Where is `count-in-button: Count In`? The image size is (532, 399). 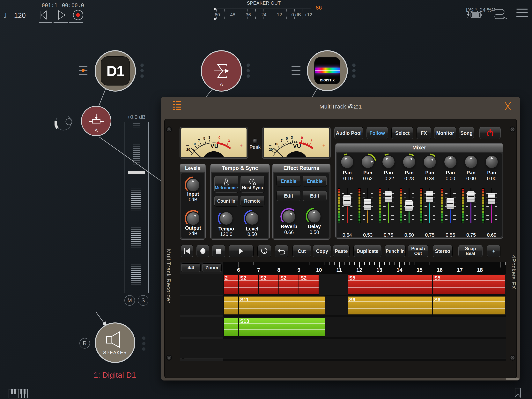 count-in-button: Count In is located at coordinates (226, 201).